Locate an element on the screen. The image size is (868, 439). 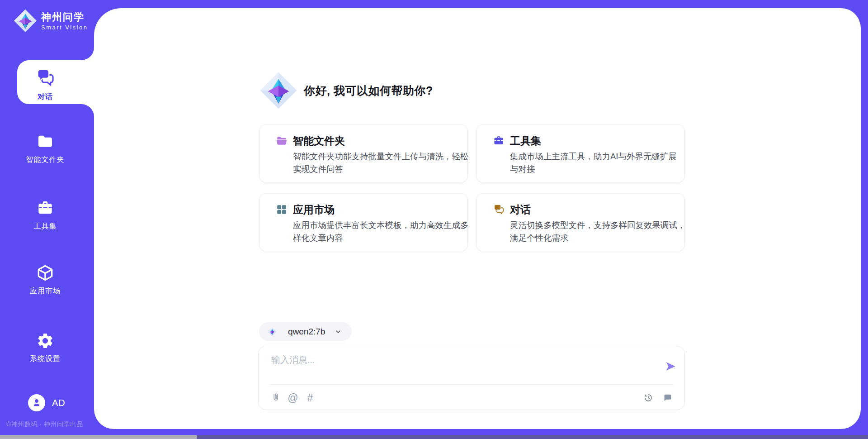
topic-button: # is located at coordinates (310, 398).